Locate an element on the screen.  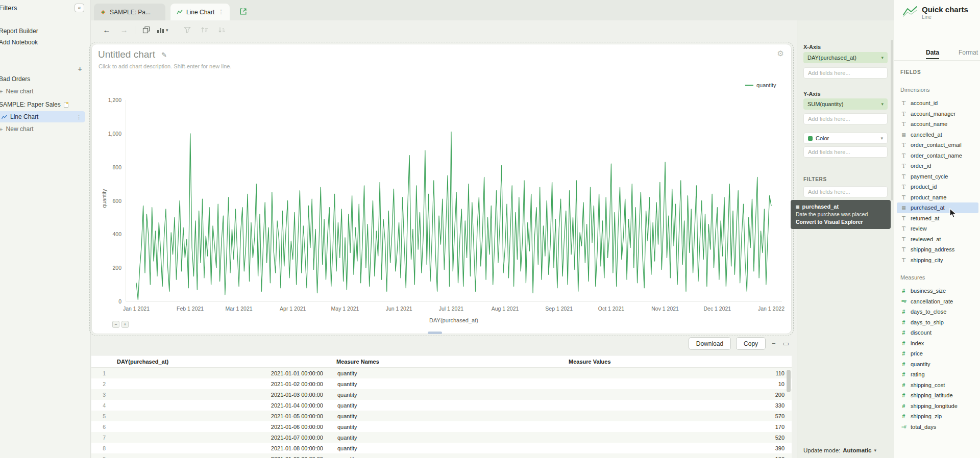
chart-title: Untitled chart is located at coordinates (127, 55).